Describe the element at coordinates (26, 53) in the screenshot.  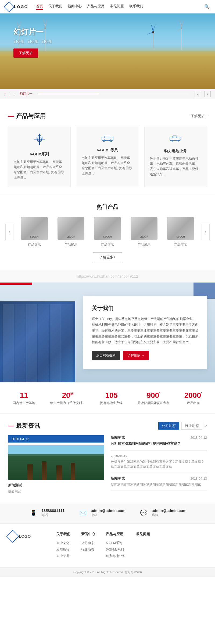
I see `hero-learn-more-button: 了解更多` at that location.